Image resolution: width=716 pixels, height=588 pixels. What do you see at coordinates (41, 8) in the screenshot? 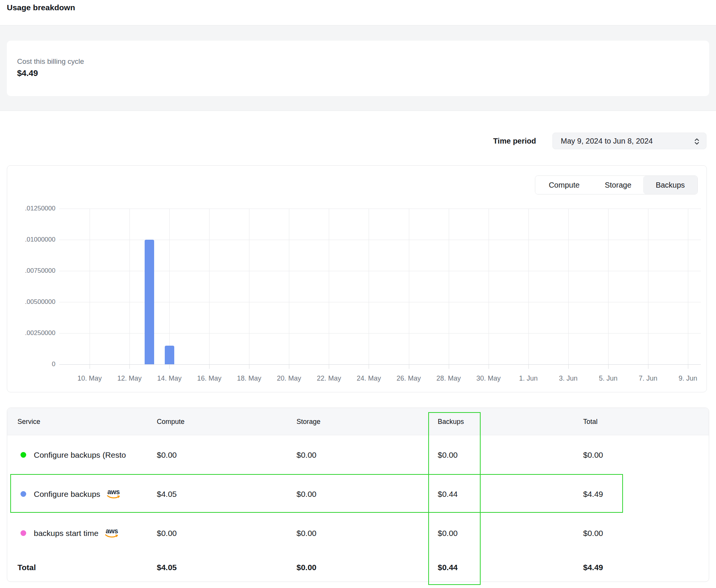
I see `page-title: Usage breakdown` at bounding box center [41, 8].